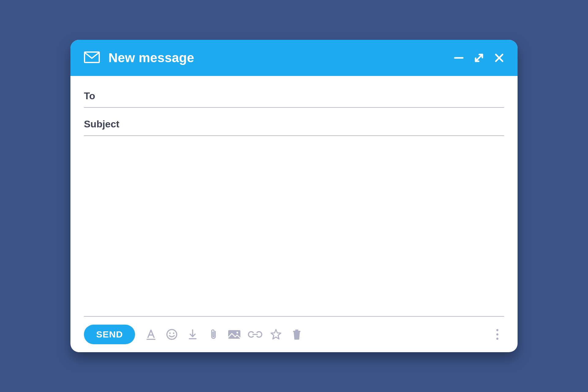 Image resolution: width=588 pixels, height=392 pixels. Describe the element at coordinates (105, 96) in the screenshot. I see `to-label: To` at that location.